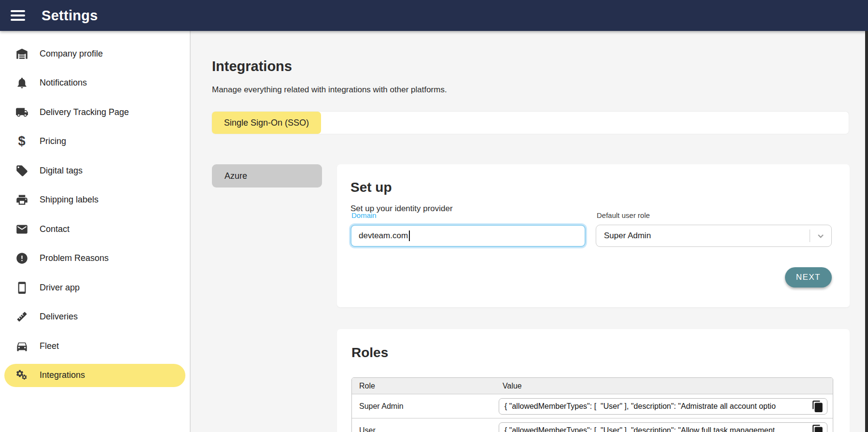  I want to click on setup-title: Set up, so click(371, 187).